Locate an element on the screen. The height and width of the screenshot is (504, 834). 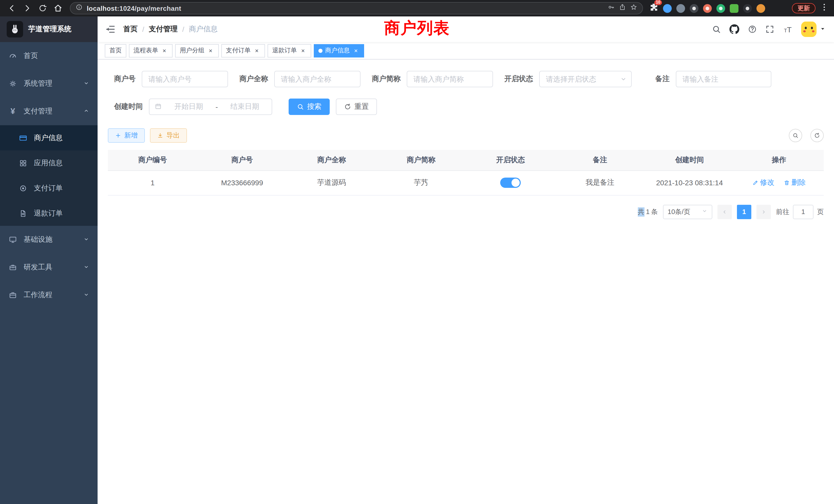
github-icon is located at coordinates (734, 29).